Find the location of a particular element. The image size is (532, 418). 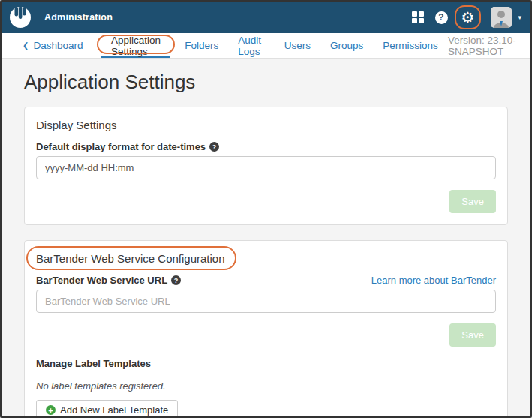

app-logo-icon is located at coordinates (20, 17).